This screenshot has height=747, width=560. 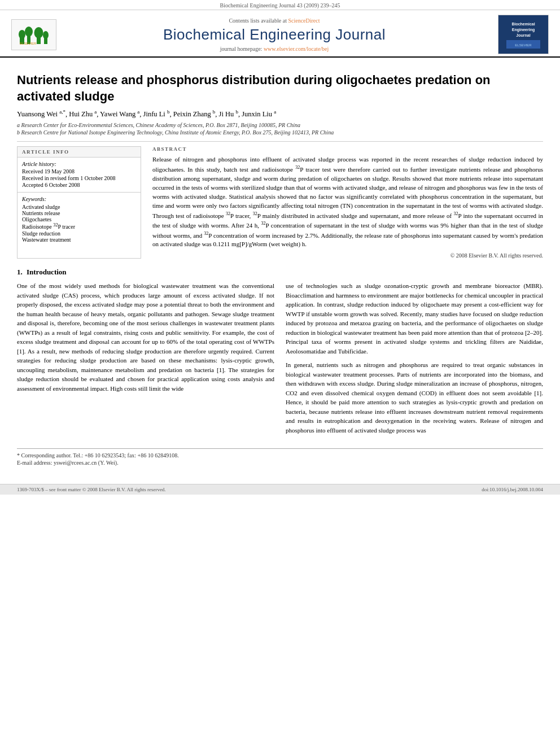 What do you see at coordinates (79, 219) in the screenshot?
I see `keywords-section: Keywords: Activated sludge Nutrients rel…` at bounding box center [79, 219].